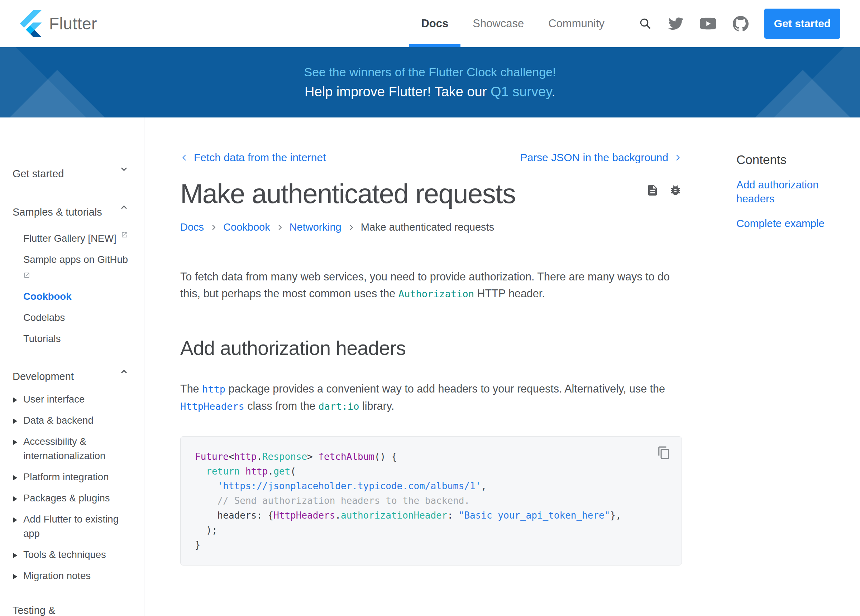 The width and height of the screenshot is (860, 616). What do you see at coordinates (54, 399) in the screenshot?
I see `sidebar-item-label: User interface` at bounding box center [54, 399].